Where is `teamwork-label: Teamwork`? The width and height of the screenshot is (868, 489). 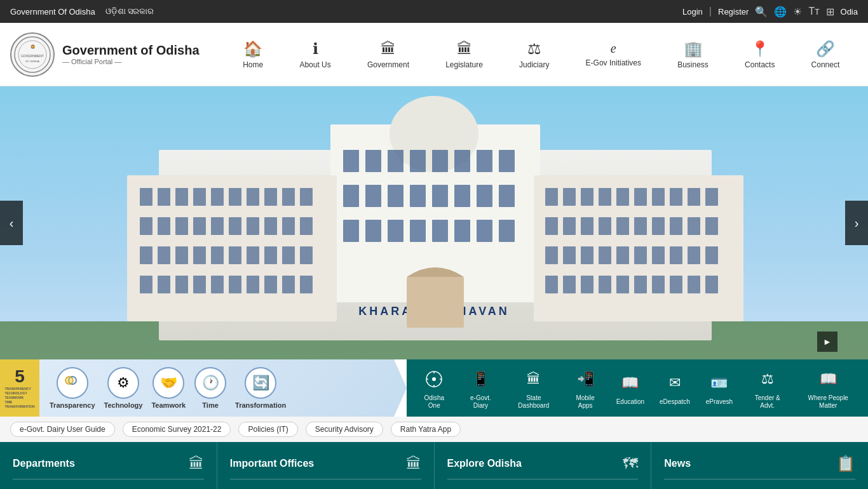
teamwork-label: Teamwork is located at coordinates (168, 405).